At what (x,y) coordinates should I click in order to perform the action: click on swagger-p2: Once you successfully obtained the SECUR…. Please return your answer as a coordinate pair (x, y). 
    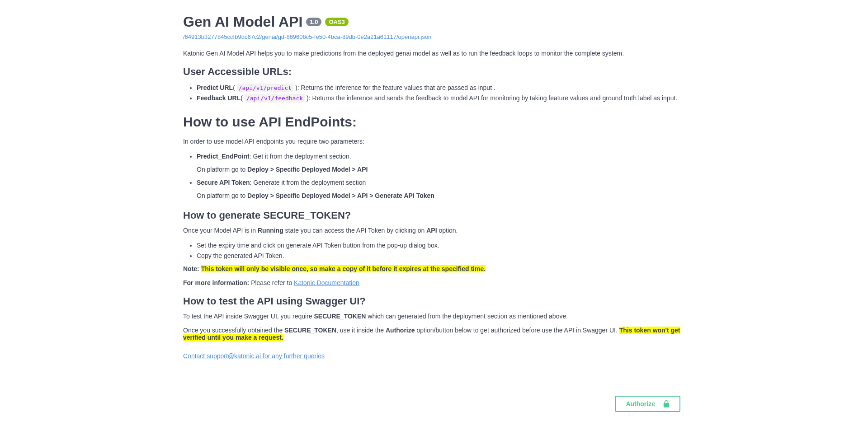
    Looking at the image, I should click on (434, 334).